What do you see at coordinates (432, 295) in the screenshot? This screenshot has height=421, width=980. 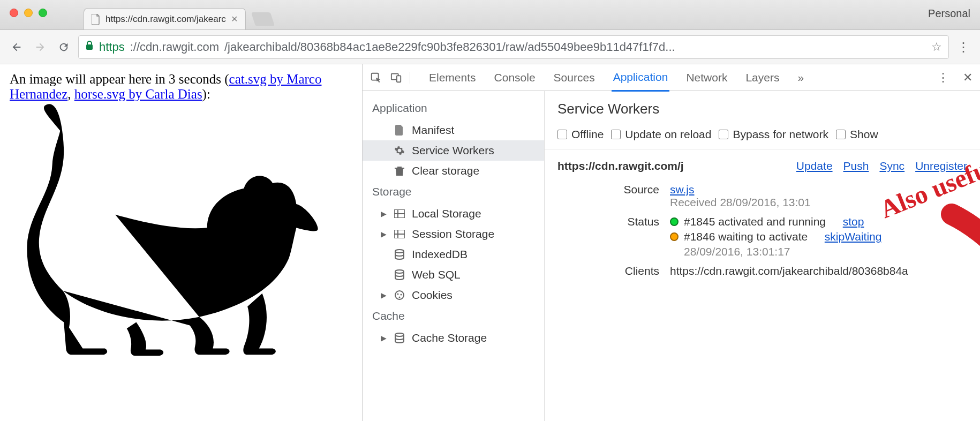 I see `sidebar-item-label: Cookies` at bounding box center [432, 295].